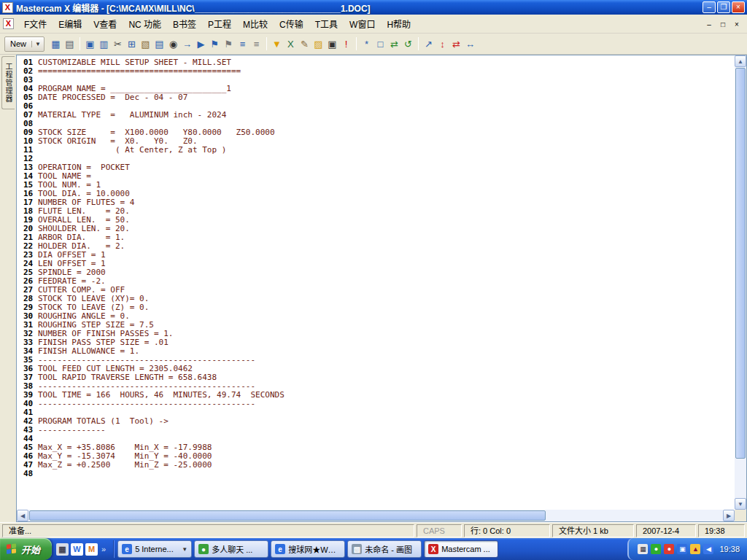 The height and width of the screenshot is (560, 747). What do you see at coordinates (114, 549) in the screenshot?
I see `taskbar-divider` at bounding box center [114, 549].